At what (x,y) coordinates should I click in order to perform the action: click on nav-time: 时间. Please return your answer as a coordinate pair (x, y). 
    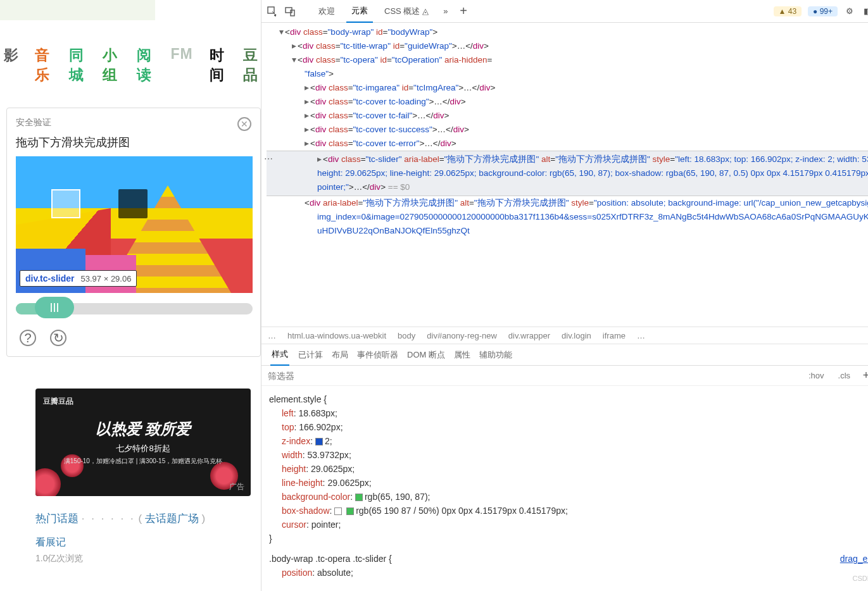
    Looking at the image, I should click on (218, 65).